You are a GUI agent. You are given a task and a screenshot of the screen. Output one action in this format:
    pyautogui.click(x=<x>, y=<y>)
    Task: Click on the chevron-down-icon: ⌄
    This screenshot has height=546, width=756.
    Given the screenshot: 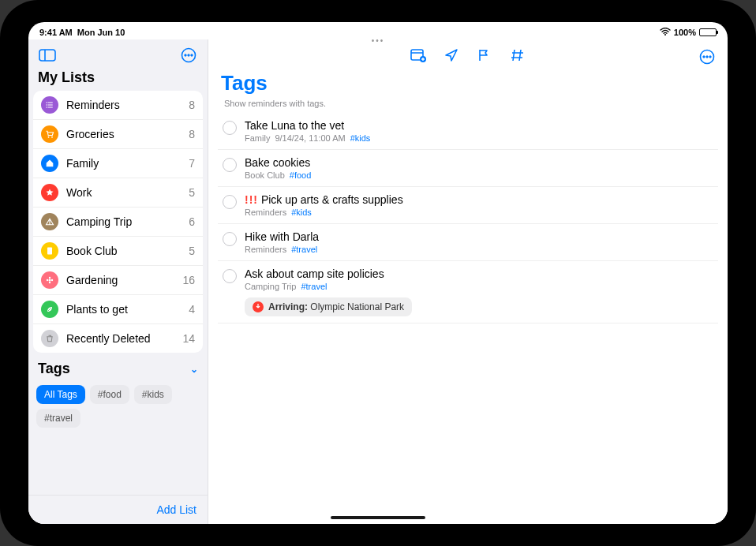 What is the action you would take?
    pyautogui.click(x=194, y=369)
    